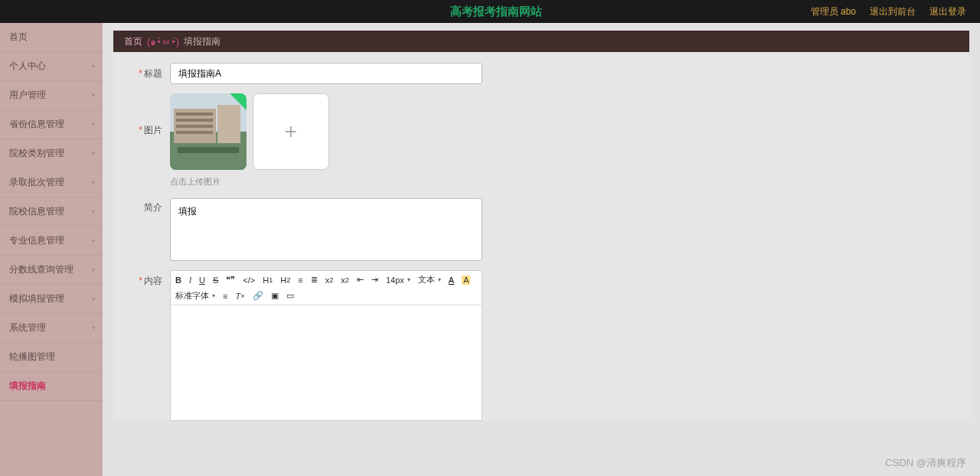  Describe the element at coordinates (51, 299) in the screenshot. I see `sidebar-item-simulate: 模拟填报管理▾` at that location.